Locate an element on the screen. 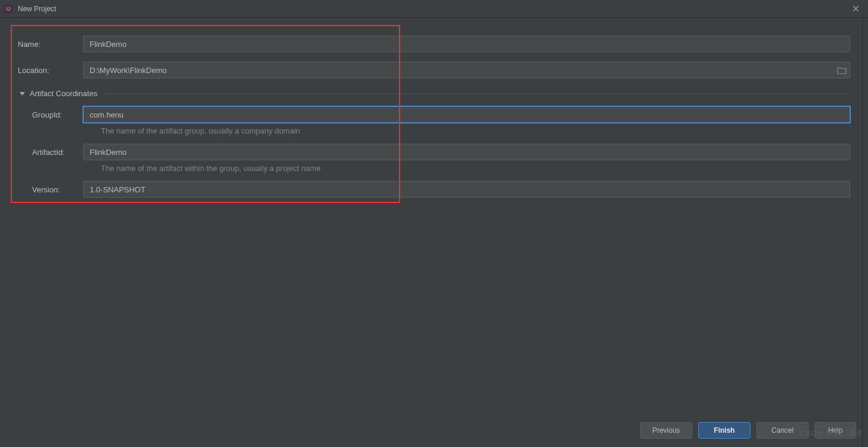  section-divider is located at coordinates (477, 94).